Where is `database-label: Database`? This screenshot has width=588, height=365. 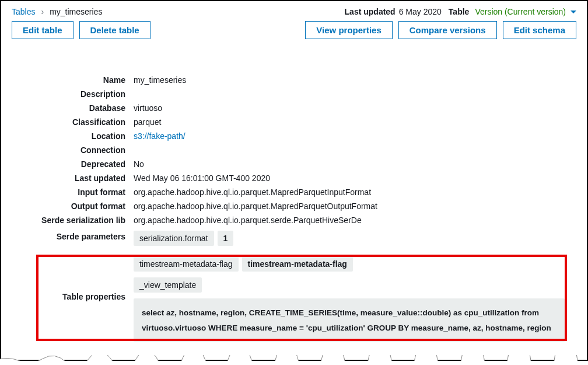
database-label: Database is located at coordinates (69, 107).